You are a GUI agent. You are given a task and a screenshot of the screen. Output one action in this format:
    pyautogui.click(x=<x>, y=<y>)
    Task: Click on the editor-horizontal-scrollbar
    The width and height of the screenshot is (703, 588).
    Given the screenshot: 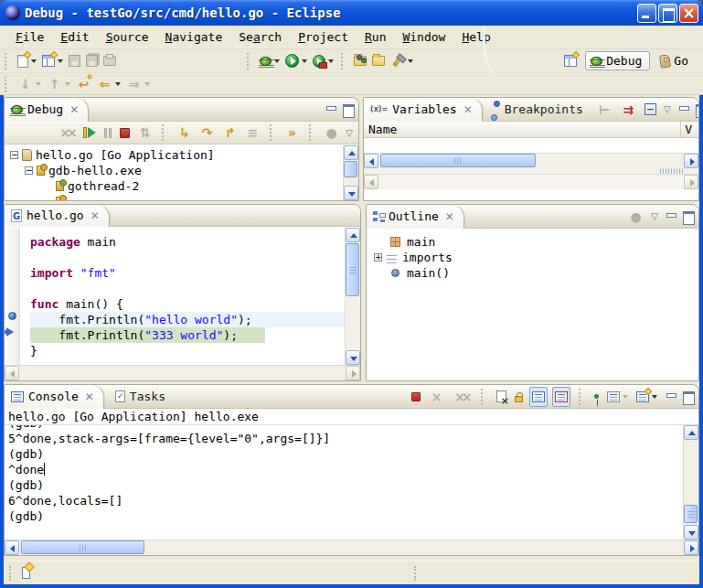 What is the action you would take?
    pyautogui.click(x=183, y=373)
    